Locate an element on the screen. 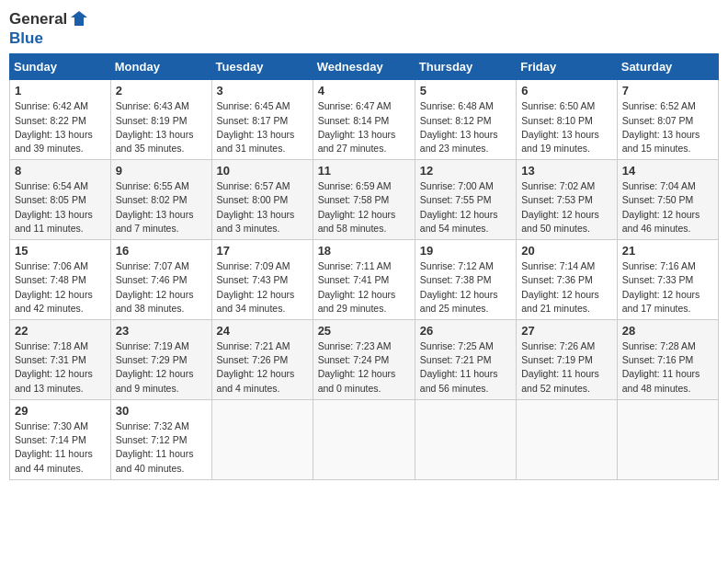 The height and width of the screenshot is (563, 728). calendar-week-2: 8Sunrise: 6:54 AMSunset: 8:05 PMDaylight… is located at coordinates (364, 201).